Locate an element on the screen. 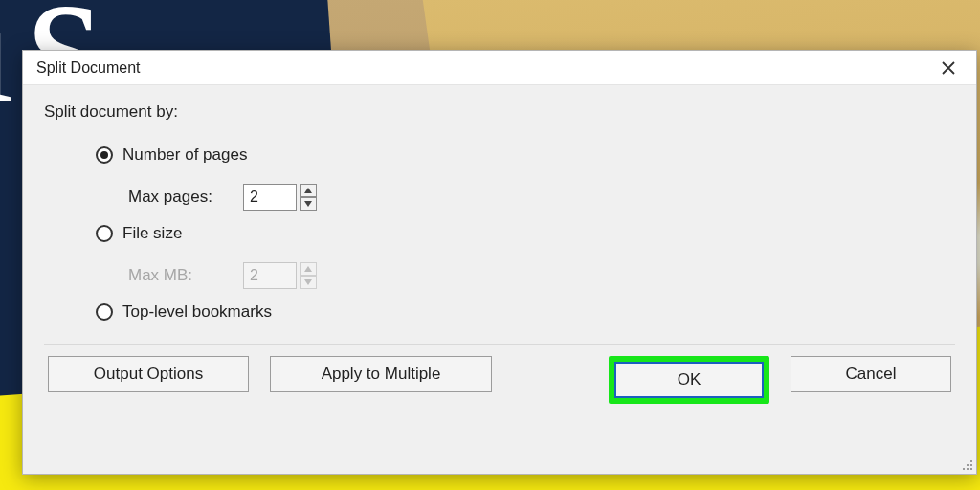 This screenshot has width=980, height=490. resize-grip is located at coordinates (966, 463).